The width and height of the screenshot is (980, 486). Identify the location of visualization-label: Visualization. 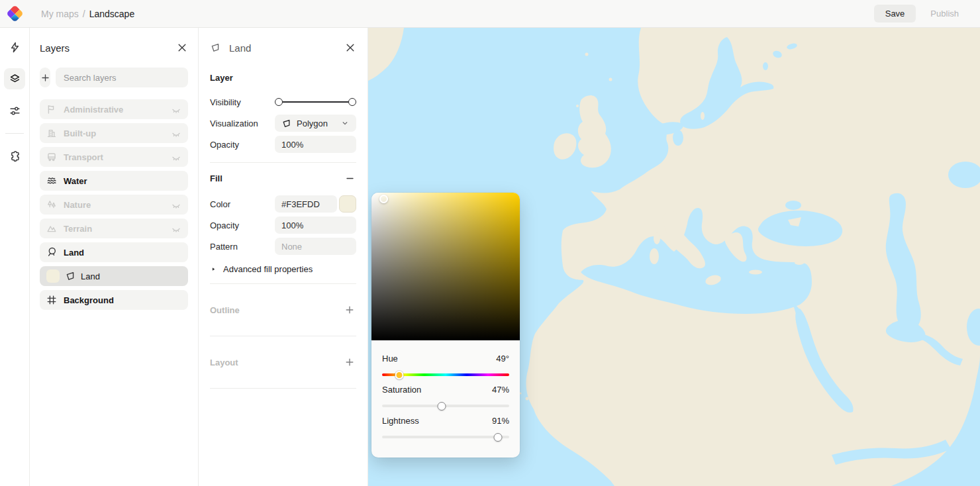
(242, 123).